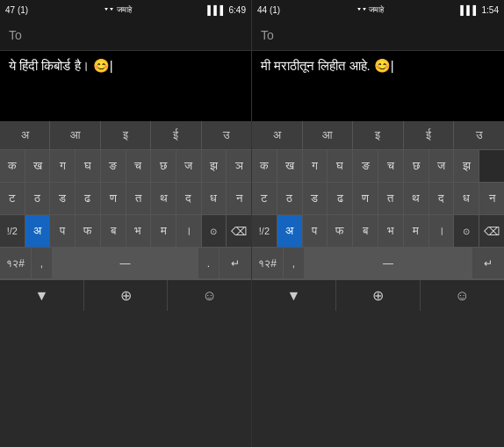  Describe the element at coordinates (16, 263) in the screenshot. I see `key-num-bottom1: १२#` at that location.